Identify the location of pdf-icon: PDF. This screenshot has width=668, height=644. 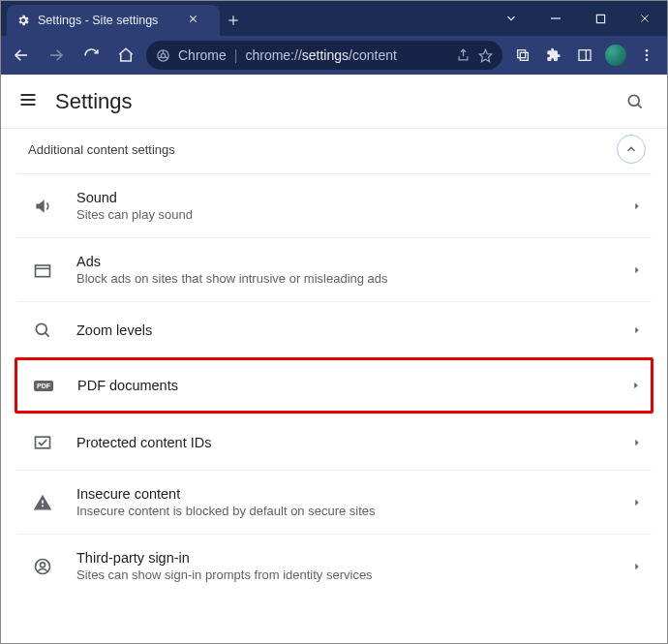
(44, 385).